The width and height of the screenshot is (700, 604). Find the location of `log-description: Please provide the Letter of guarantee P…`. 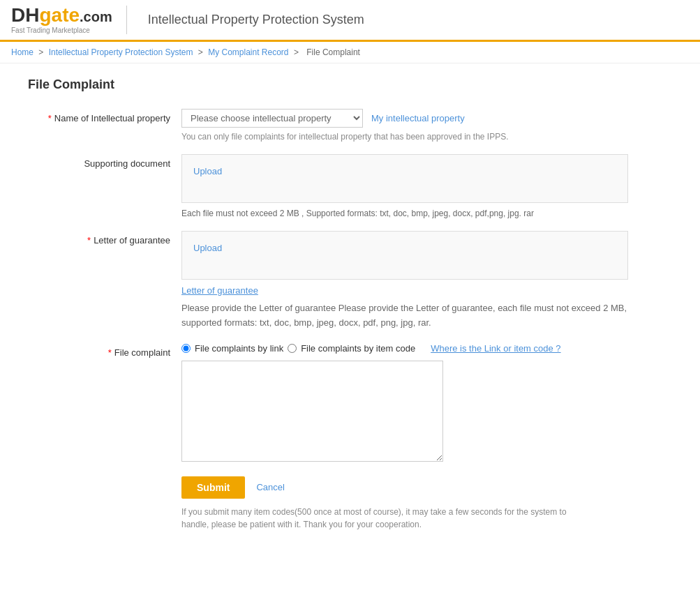

log-description: Please provide the Letter of guarantee P… is located at coordinates (405, 316).